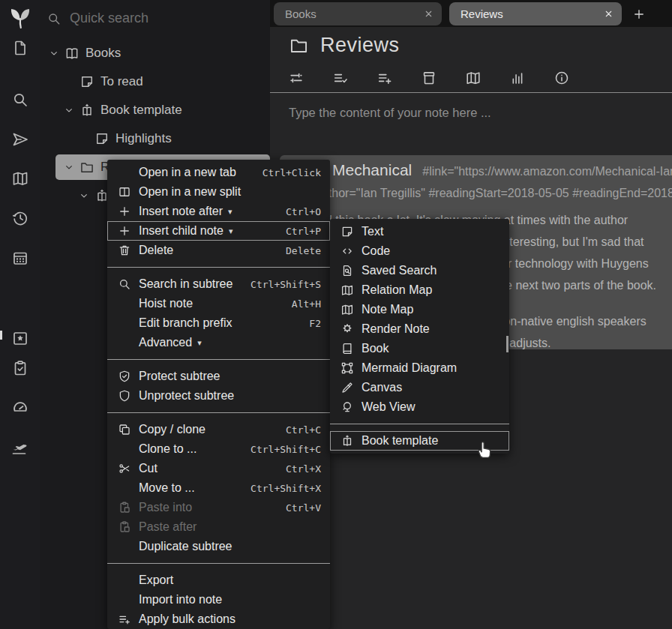  I want to click on menu-item-label: Paste after, so click(168, 527).